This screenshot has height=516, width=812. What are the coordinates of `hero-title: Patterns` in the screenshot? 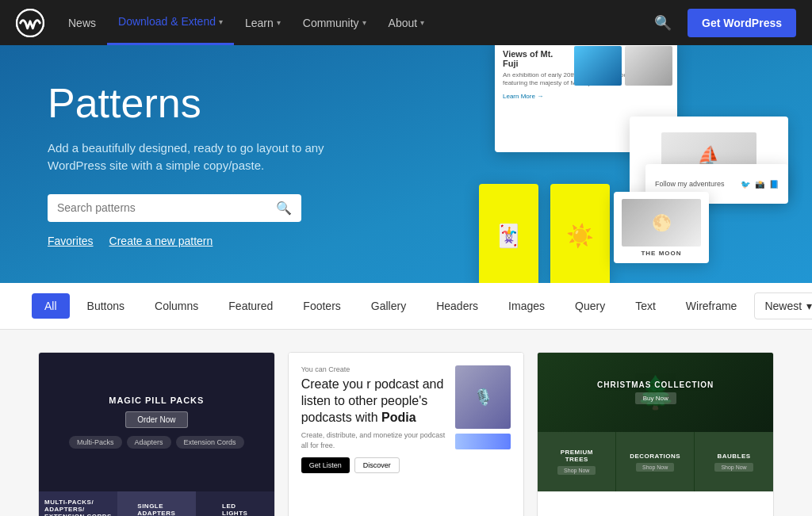 It's located at (206, 103).